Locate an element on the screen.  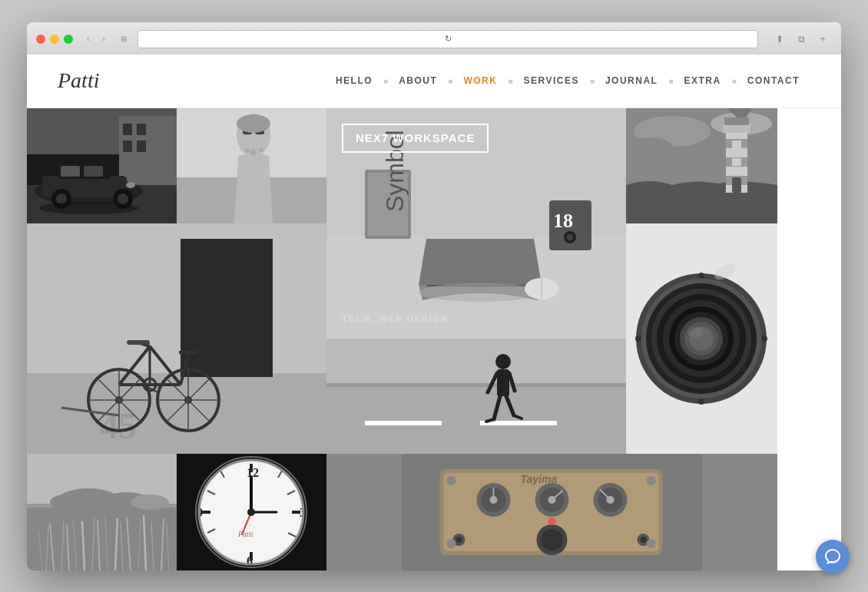
refresh-icon: ↻ is located at coordinates (449, 38).